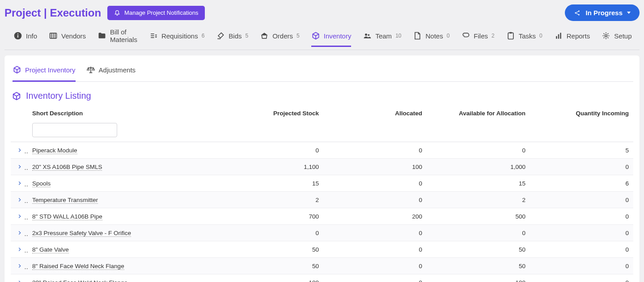 This screenshot has height=282, width=644. I want to click on cell-description: 20" XS A106B Pipe SMLS, so click(67, 167).